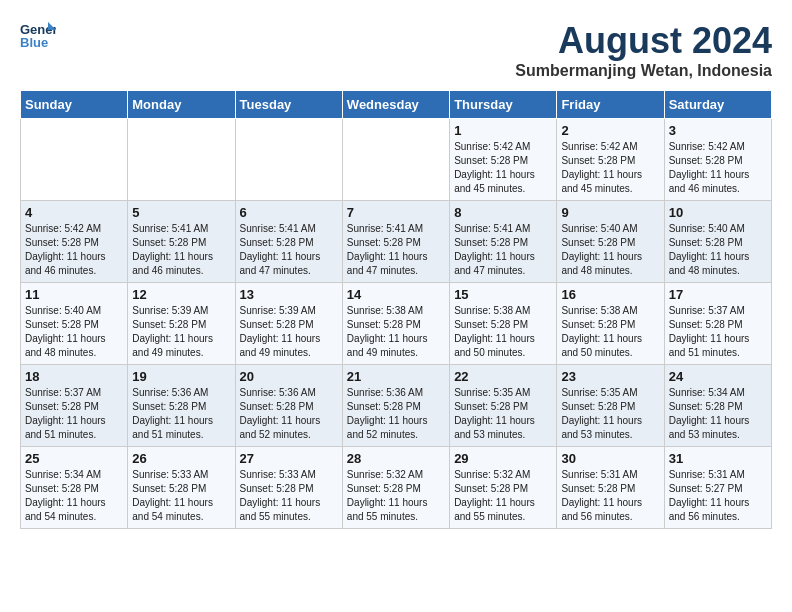 The image size is (792, 612). What do you see at coordinates (718, 458) in the screenshot?
I see `day-number: 31` at bounding box center [718, 458].